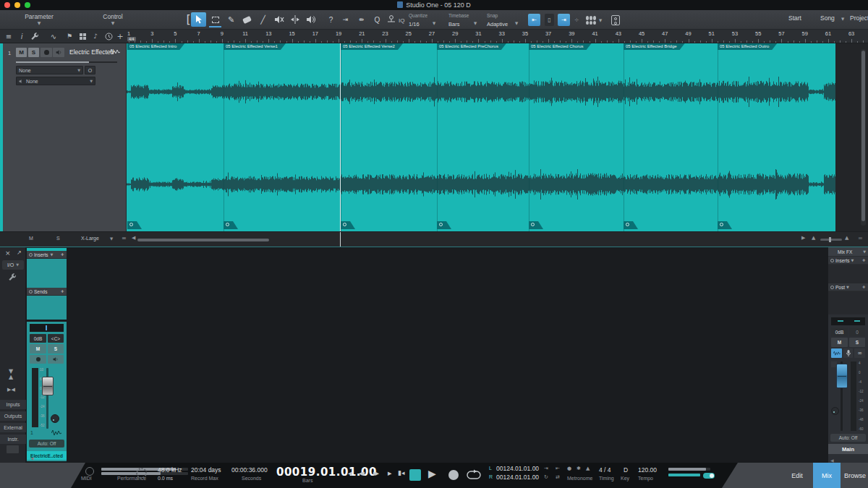  I want to click on channel-gain-button: 0dB, so click(38, 338).